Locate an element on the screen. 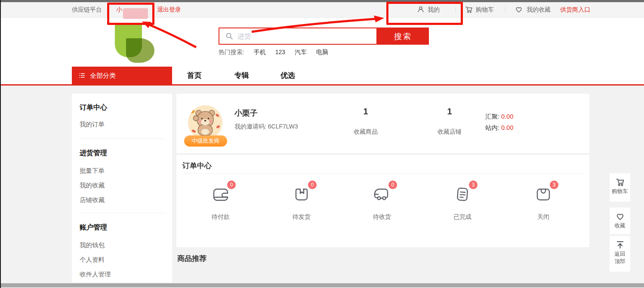 This screenshot has height=288, width=644. sidebar-item-my-wallet: 我的钱包 is located at coordinates (92, 245).